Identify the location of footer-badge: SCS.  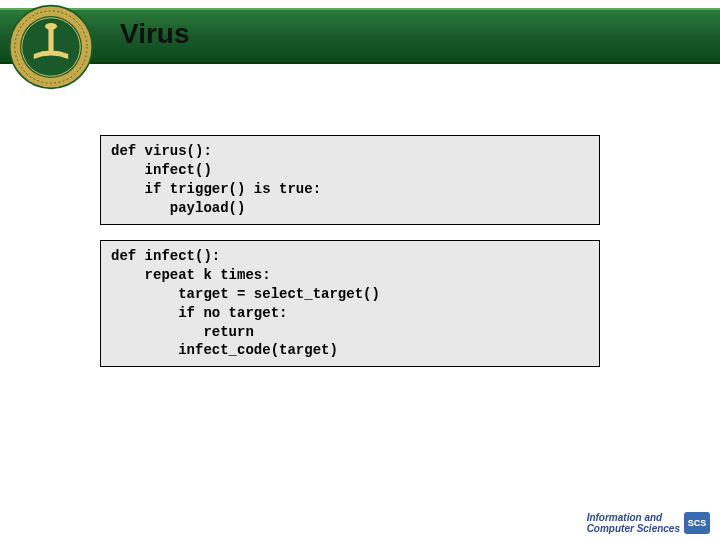
(697, 523).